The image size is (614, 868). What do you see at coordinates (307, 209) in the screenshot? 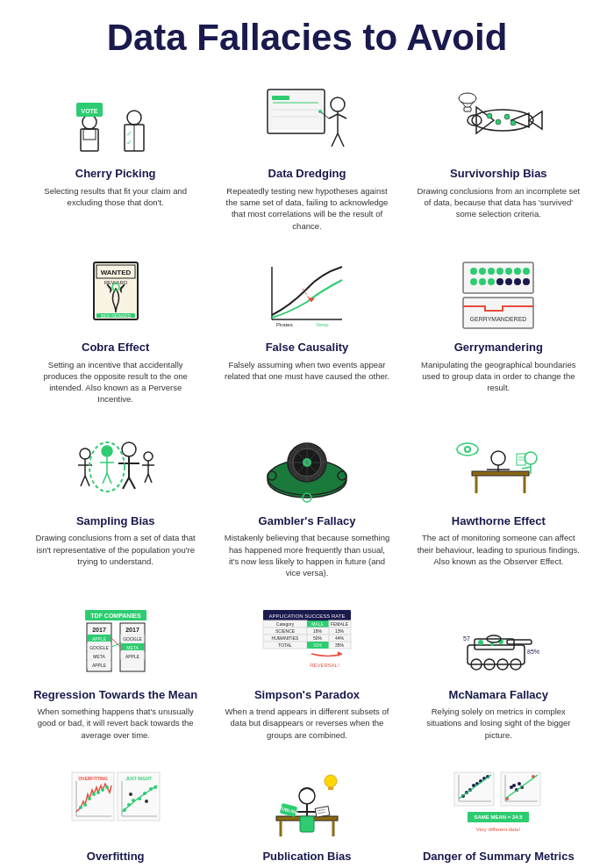
I see `data-dredging-desc: Repeatedly testing new hypotheses agains…` at bounding box center [307, 209].